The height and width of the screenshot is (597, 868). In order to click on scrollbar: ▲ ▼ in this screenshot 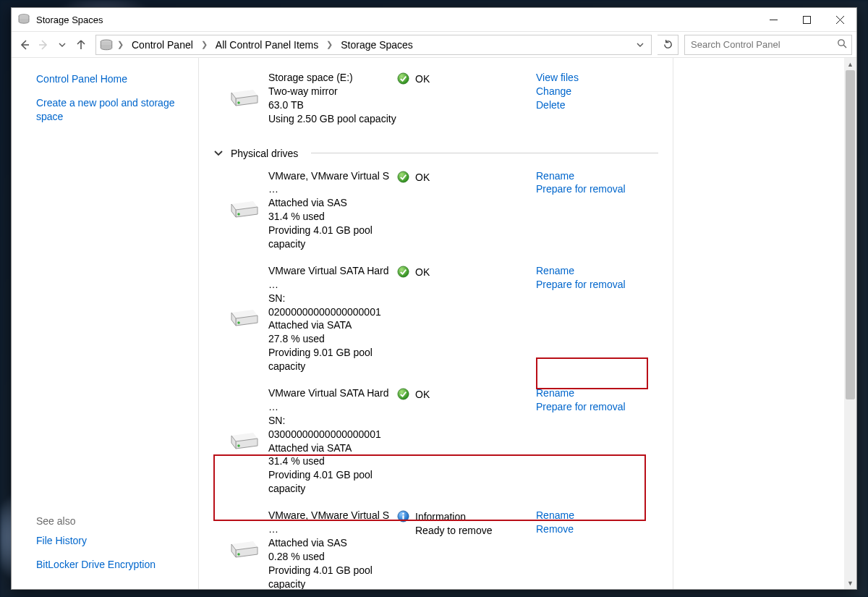, I will do `click(851, 323)`.